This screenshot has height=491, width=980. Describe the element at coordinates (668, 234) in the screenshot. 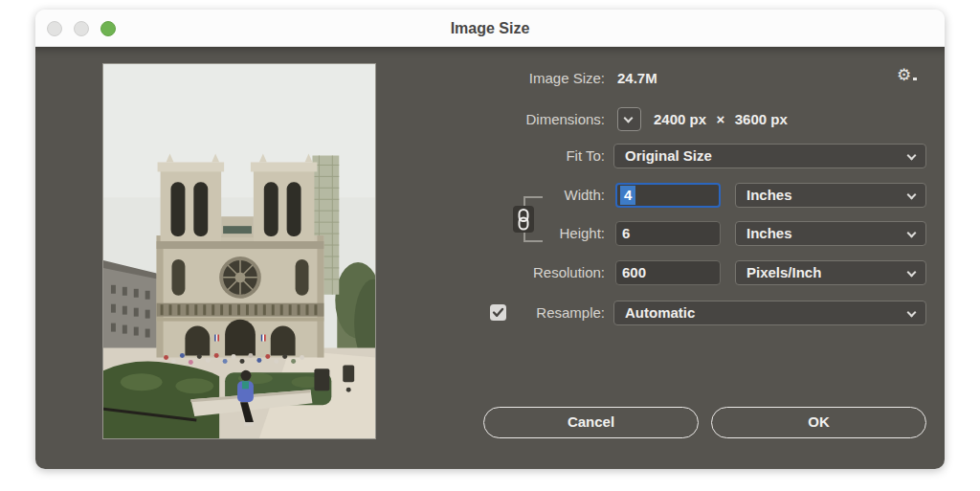

I see `height-input: 6` at that location.